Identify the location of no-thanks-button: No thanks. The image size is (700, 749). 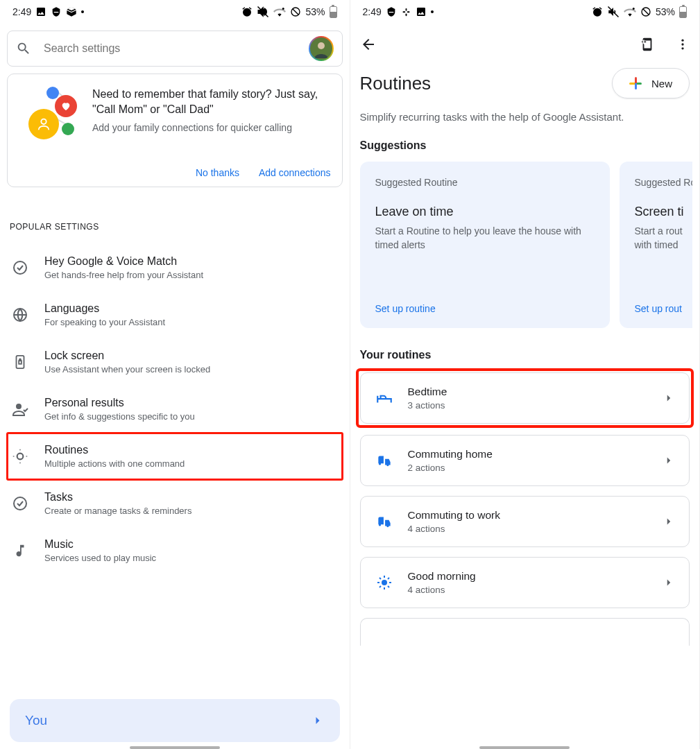
(218, 173).